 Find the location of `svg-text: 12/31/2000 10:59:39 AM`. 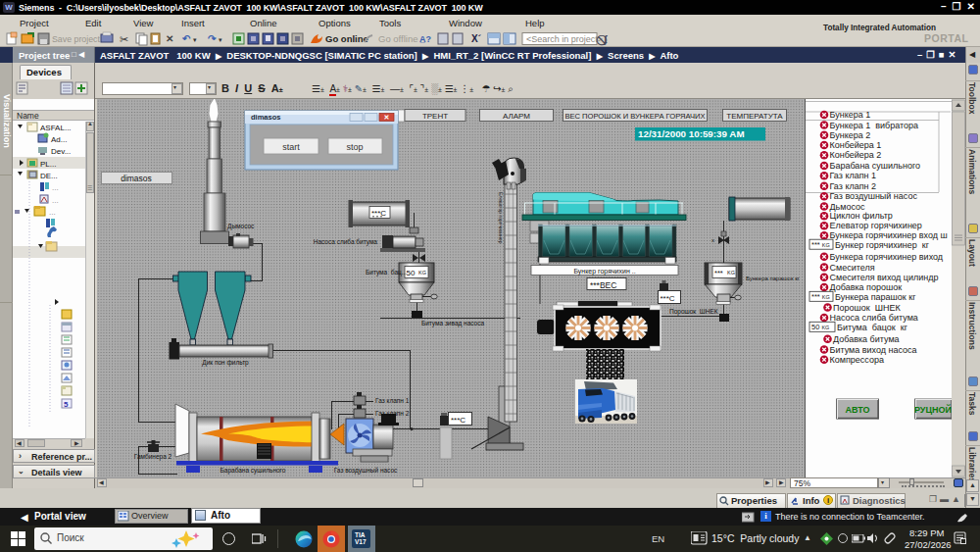

svg-text: 12/31/2000 10:59:39 AM is located at coordinates (692, 133).